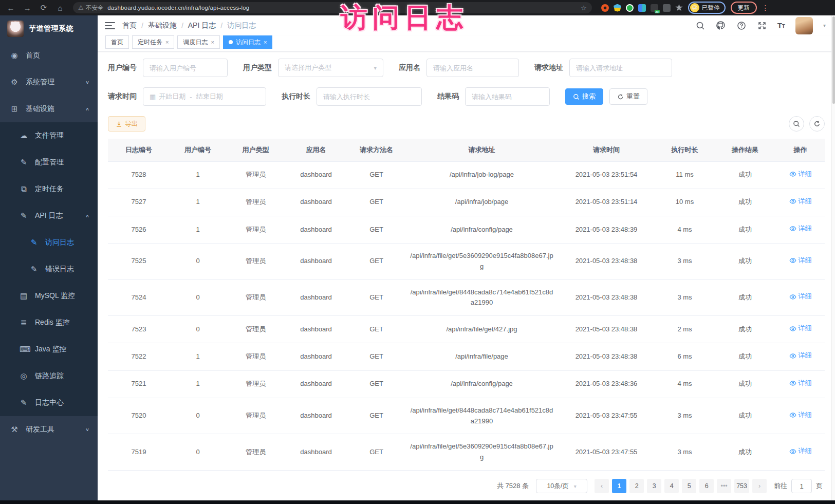 Image resolution: width=835 pixels, height=504 pixels. I want to click on hamburger-icon, so click(110, 26).